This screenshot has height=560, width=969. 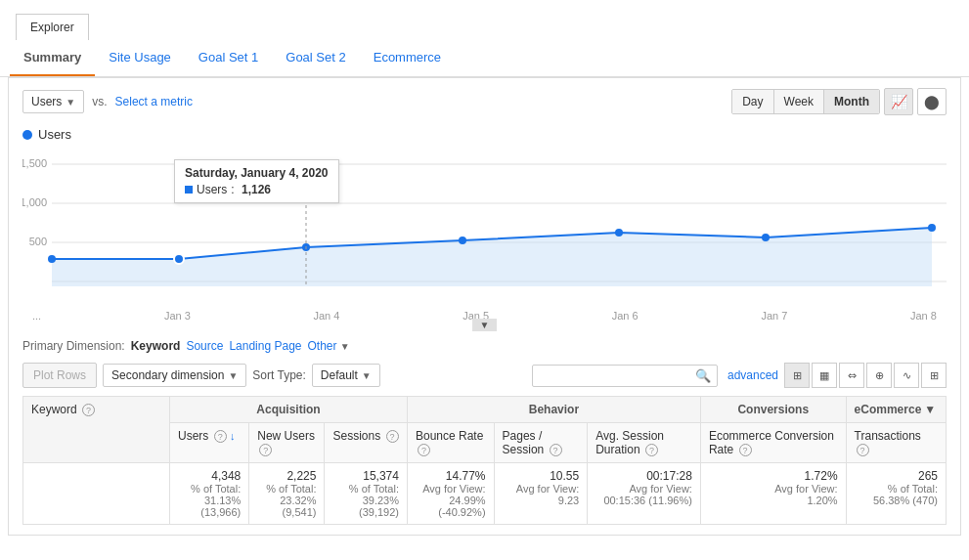 I want to click on line-chart-button: 📈, so click(x=899, y=102).